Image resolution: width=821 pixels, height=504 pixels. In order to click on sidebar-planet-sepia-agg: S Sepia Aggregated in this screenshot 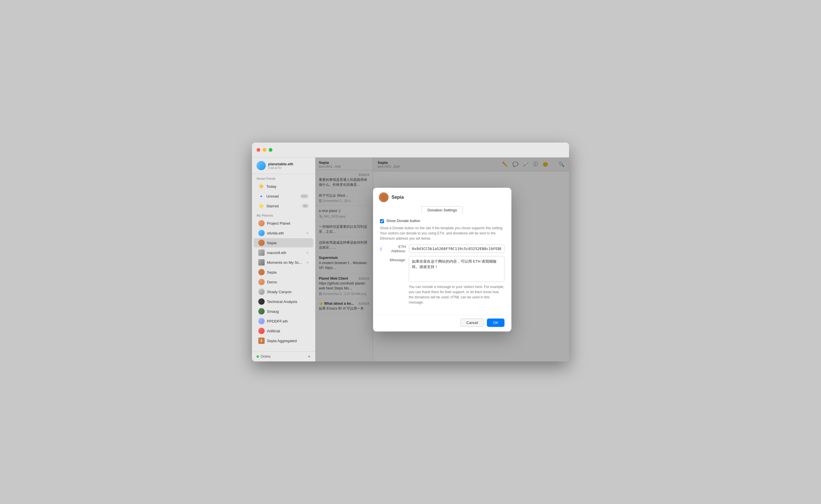, I will do `click(284, 341)`.